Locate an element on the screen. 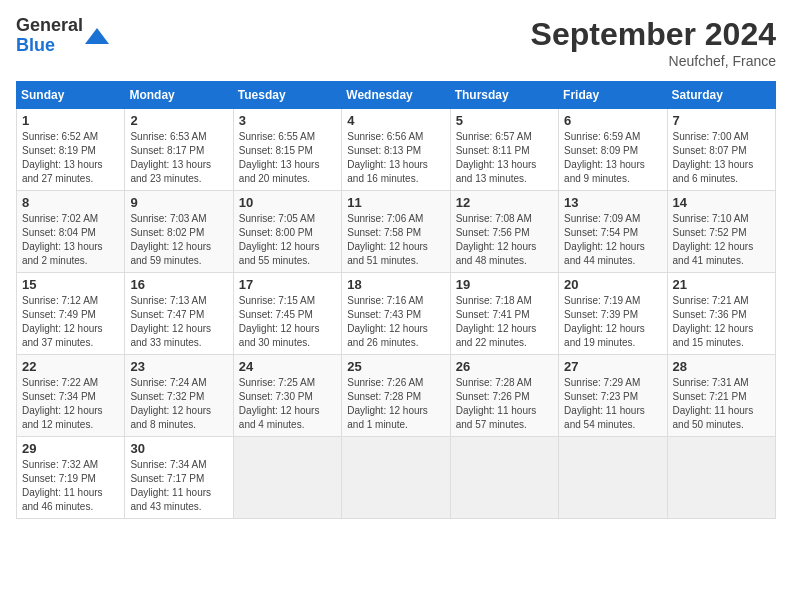 This screenshot has width=792, height=612. day-number: 25 is located at coordinates (396, 366).